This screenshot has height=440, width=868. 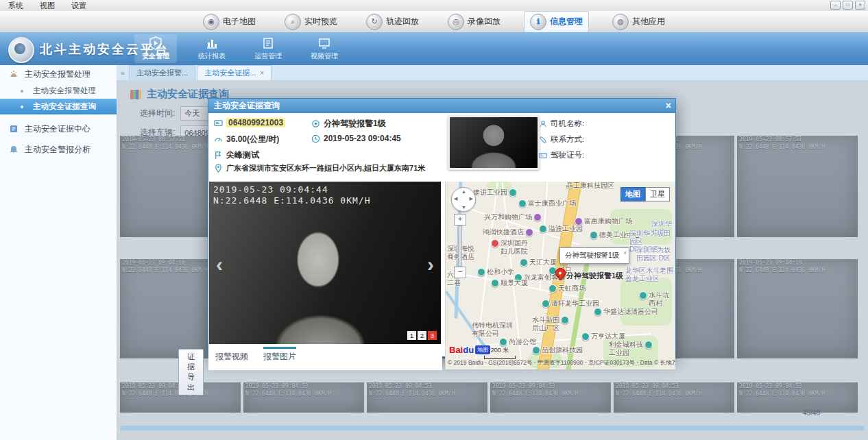 I want to click on alarm-type-value: 分神驾驶报警1级, so click(x=355, y=123).